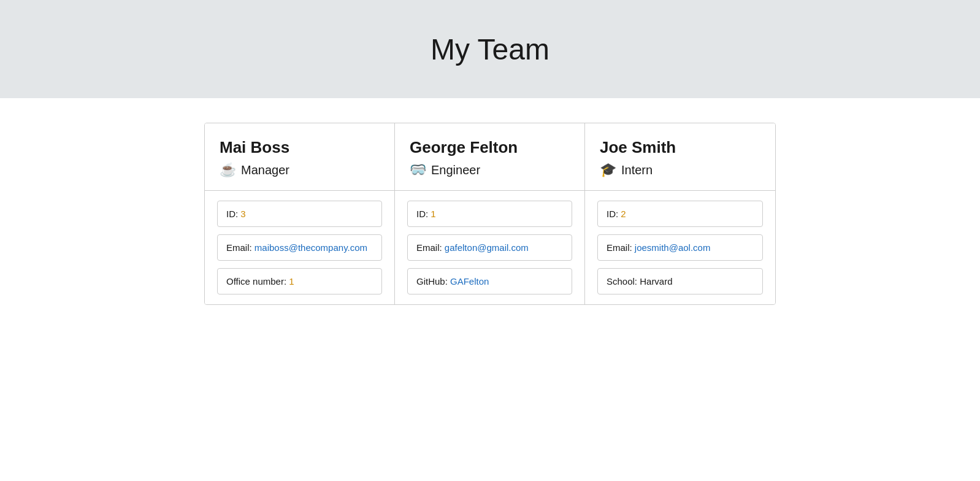  Describe the element at coordinates (489, 170) in the screenshot. I see `member-role: 🥽Engineer` at that location.